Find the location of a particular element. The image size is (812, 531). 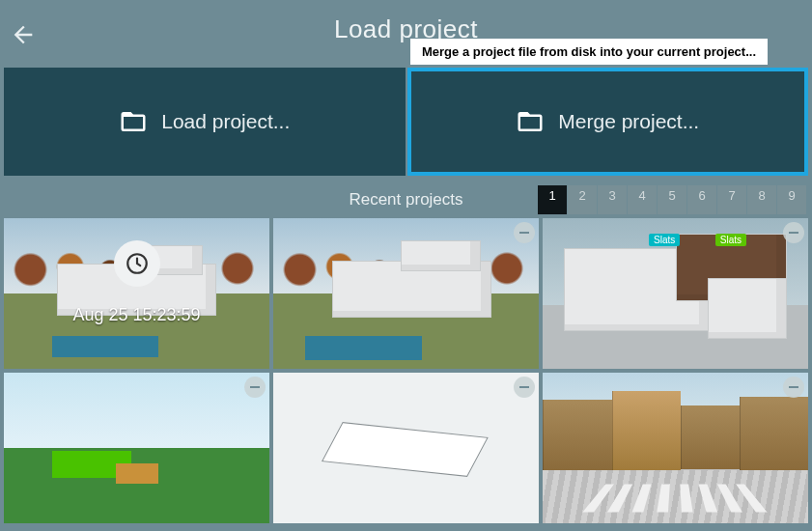

load-project-label: Load project... is located at coordinates (226, 122).